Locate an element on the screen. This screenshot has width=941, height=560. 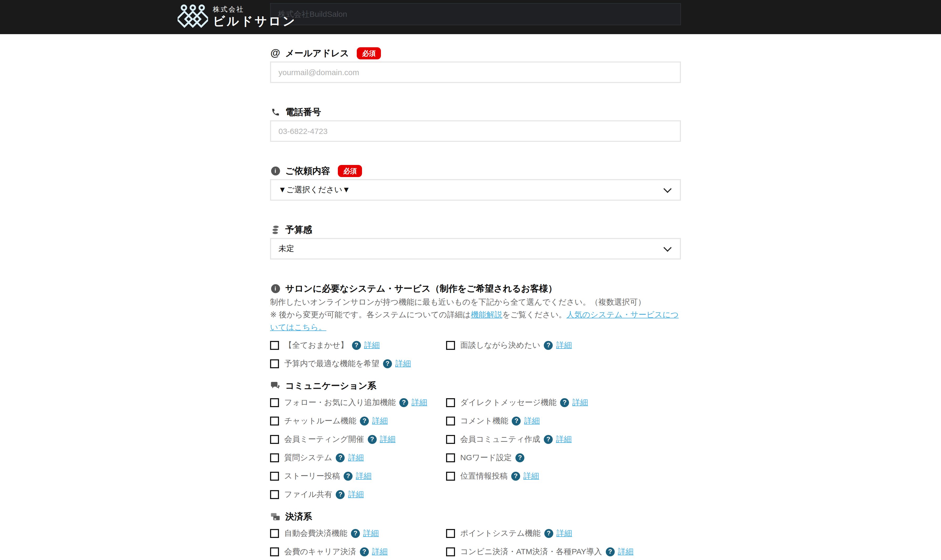
services-description-line2: ※ 後から変更が可能です。各システムについての詳細は機能解説をご覧ください。人気… is located at coordinates (475, 321).